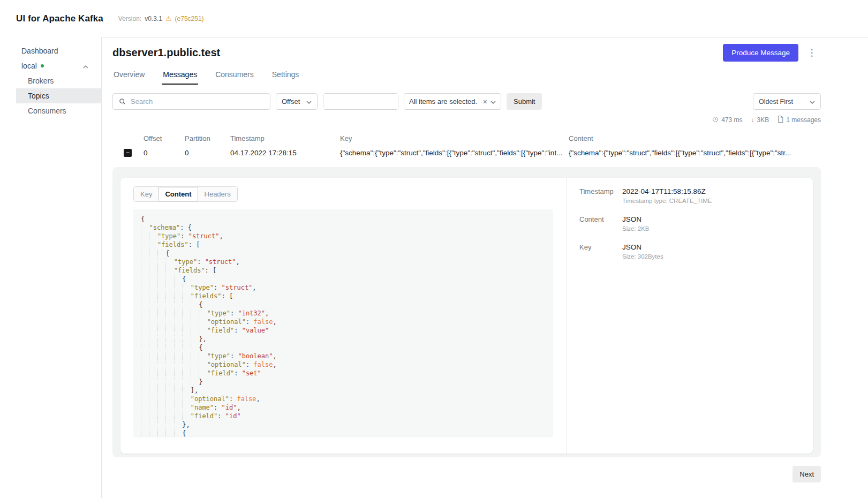  What do you see at coordinates (297, 102) in the screenshot?
I see `seek-type-select: Offset` at bounding box center [297, 102].